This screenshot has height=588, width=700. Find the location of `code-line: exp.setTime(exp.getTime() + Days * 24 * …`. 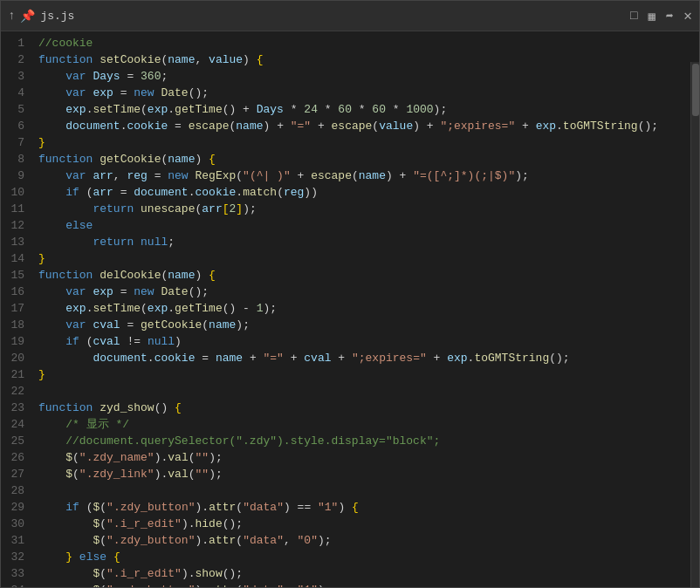

code-line: exp.setTime(exp.getTime() + Days * 24 * … is located at coordinates (368, 110).